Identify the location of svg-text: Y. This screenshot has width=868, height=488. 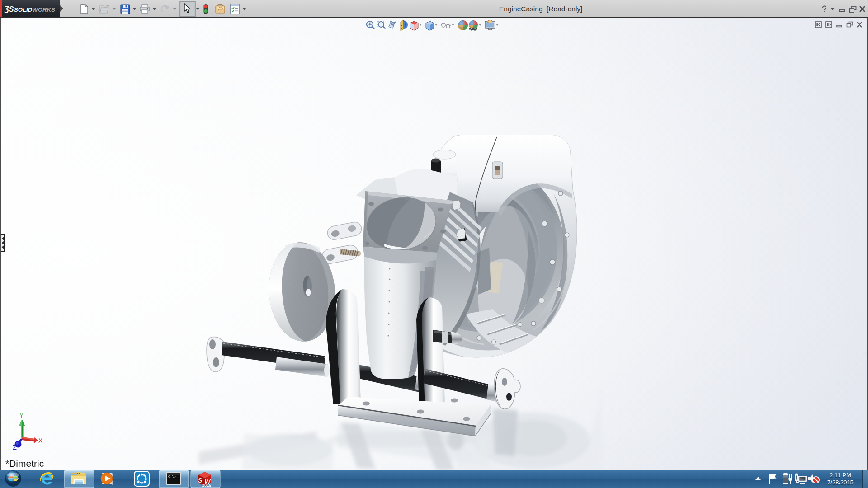
(22, 416).